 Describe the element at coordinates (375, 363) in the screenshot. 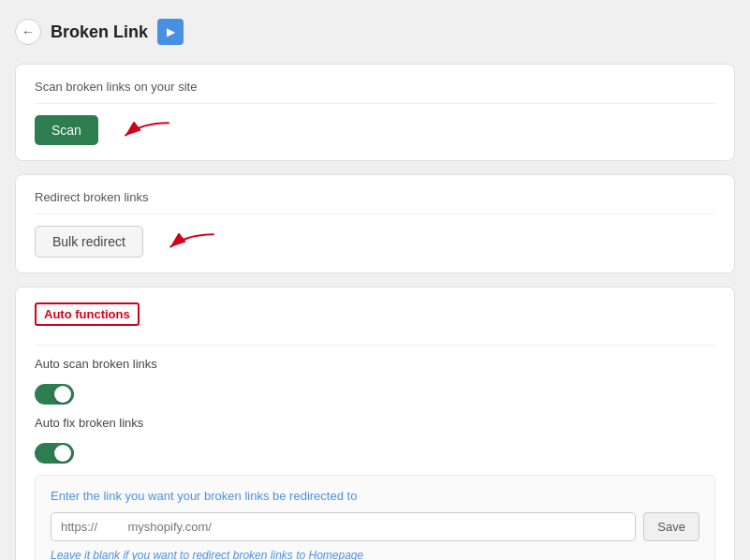

I see `auto-scan-label: Auto scan broken links` at that location.